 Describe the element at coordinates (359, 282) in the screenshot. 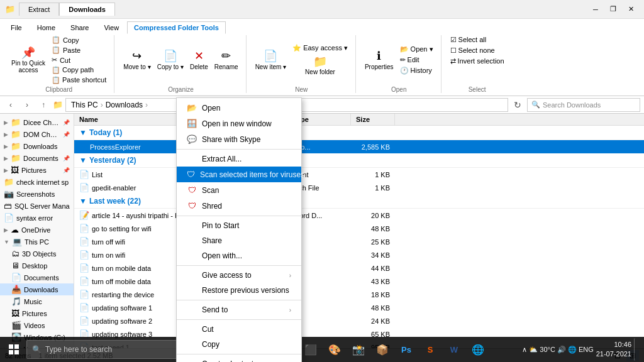

I see `table-row: 📄 turn off mobile data 43 KB` at that location.